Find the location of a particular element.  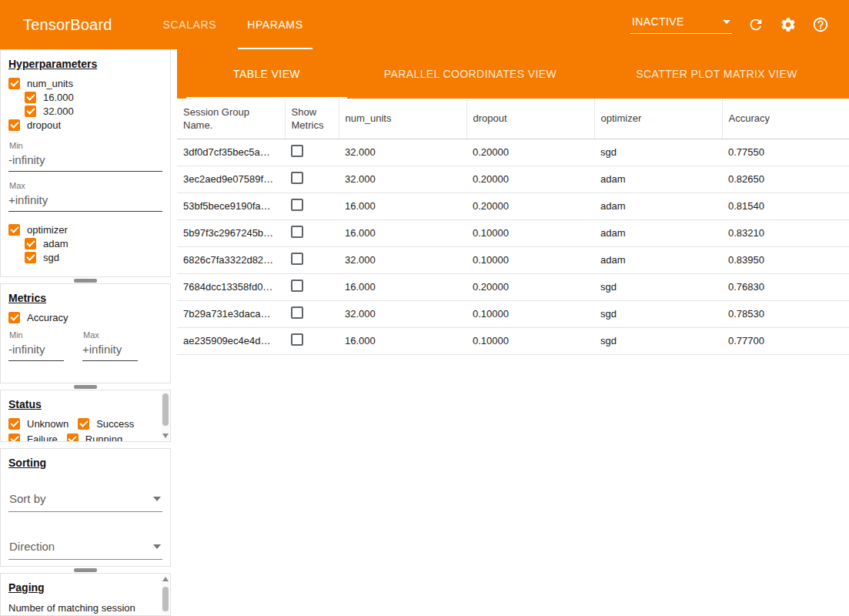

status-option-success: Success is located at coordinates (106, 424).